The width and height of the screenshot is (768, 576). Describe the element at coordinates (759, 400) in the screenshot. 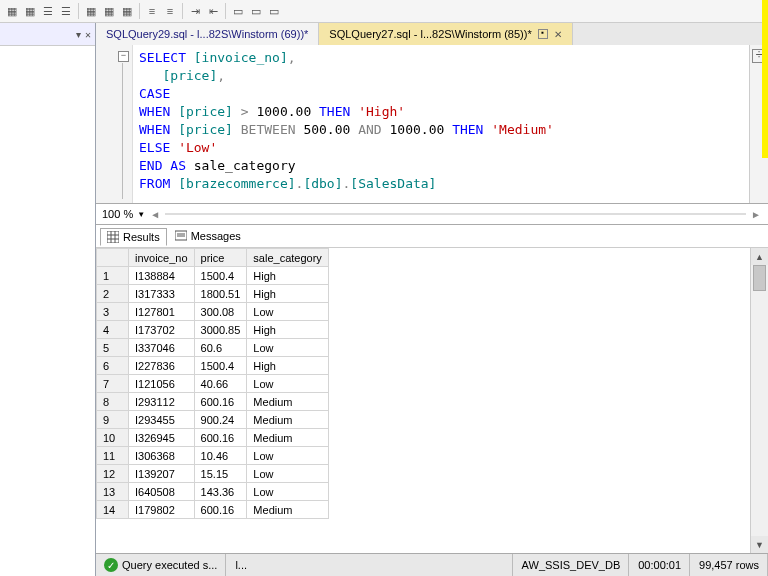

I see `vscrollbar: ▲ ▼` at that location.